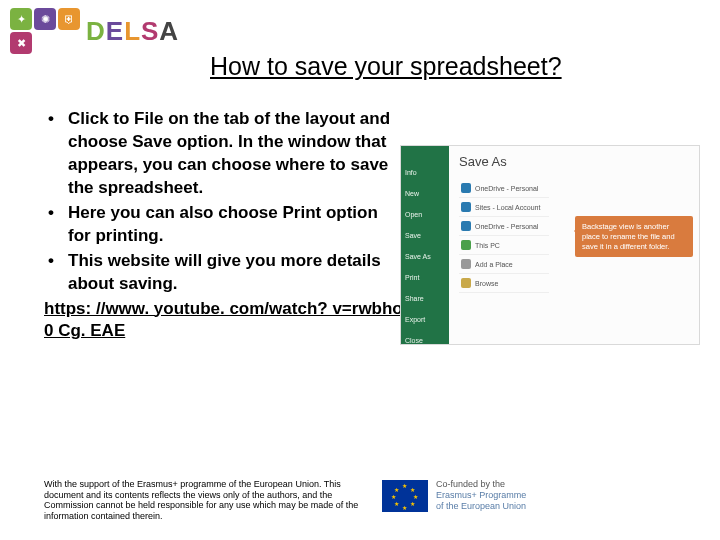 The image size is (720, 540). What do you see at coordinates (115, 31) in the screenshot?
I see `logo-letter-e: E` at bounding box center [115, 31].